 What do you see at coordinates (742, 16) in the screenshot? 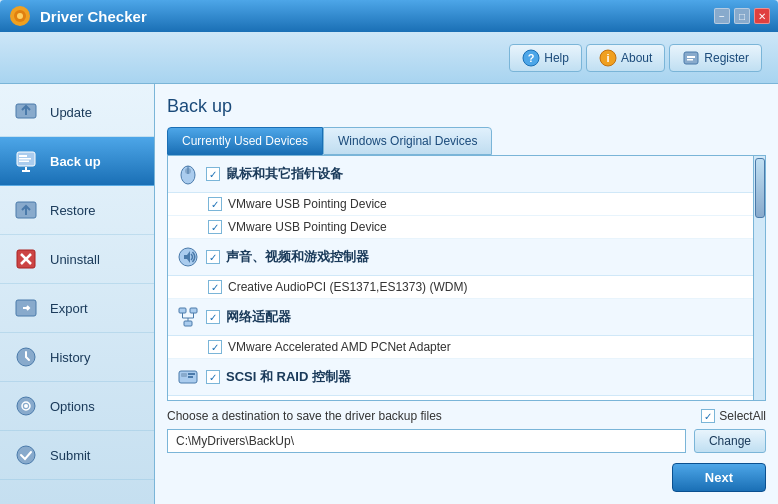
I see `window-controls: − □ ✕` at bounding box center [742, 16].